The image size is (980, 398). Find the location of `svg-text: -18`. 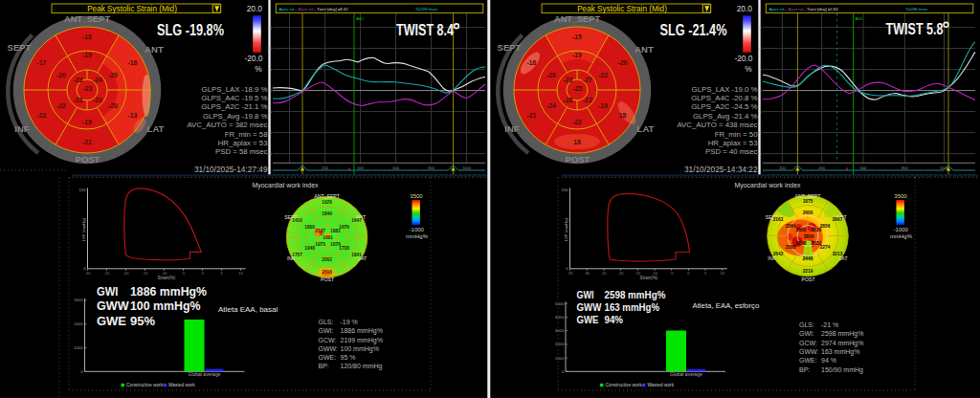

svg-text: -18 is located at coordinates (87, 36).